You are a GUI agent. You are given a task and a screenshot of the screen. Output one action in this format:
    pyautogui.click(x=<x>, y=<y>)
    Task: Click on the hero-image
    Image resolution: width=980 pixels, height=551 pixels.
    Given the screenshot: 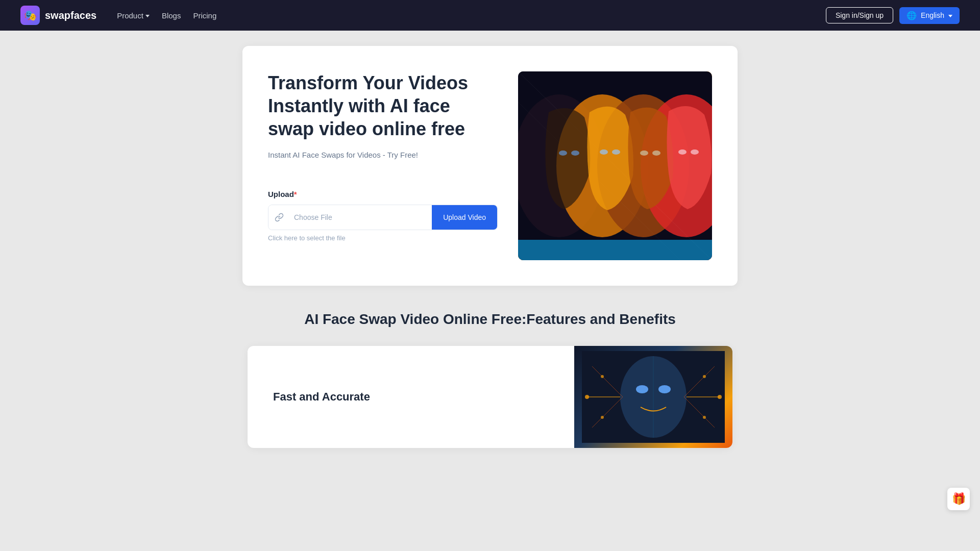 What is the action you would take?
    pyautogui.click(x=615, y=166)
    